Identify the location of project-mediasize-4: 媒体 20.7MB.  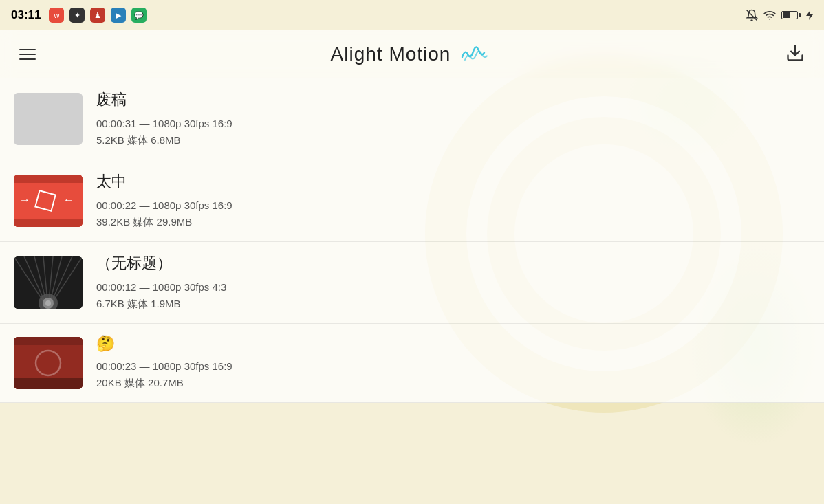
(154, 382).